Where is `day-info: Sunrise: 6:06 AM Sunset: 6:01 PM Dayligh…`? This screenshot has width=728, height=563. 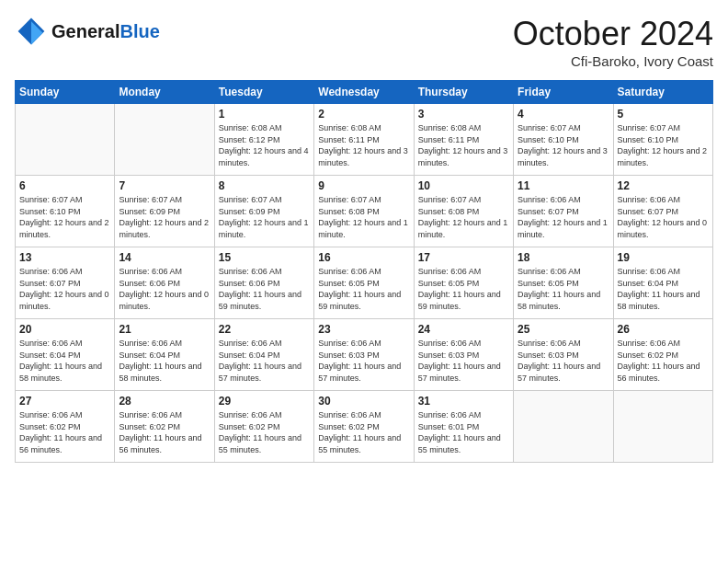 day-info: Sunrise: 6:06 AM Sunset: 6:01 PM Dayligh… is located at coordinates (463, 432).